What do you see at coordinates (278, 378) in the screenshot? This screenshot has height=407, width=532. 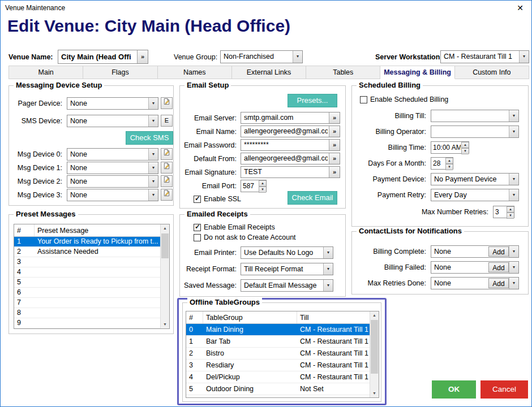 I see `table-row: 4Del/PickupCM - Restaurant Till 1` at bounding box center [278, 378].